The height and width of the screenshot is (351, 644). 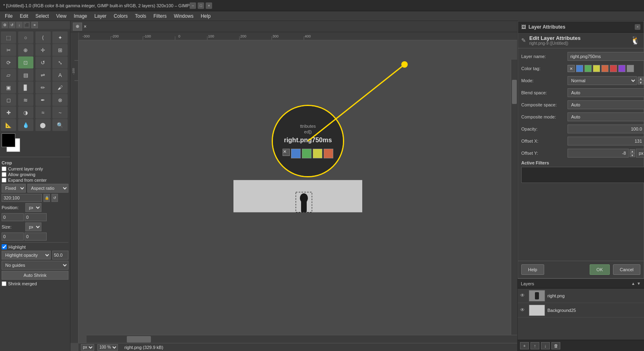 I want to click on tool-color-picker: 💧, so click(x=26, y=125).